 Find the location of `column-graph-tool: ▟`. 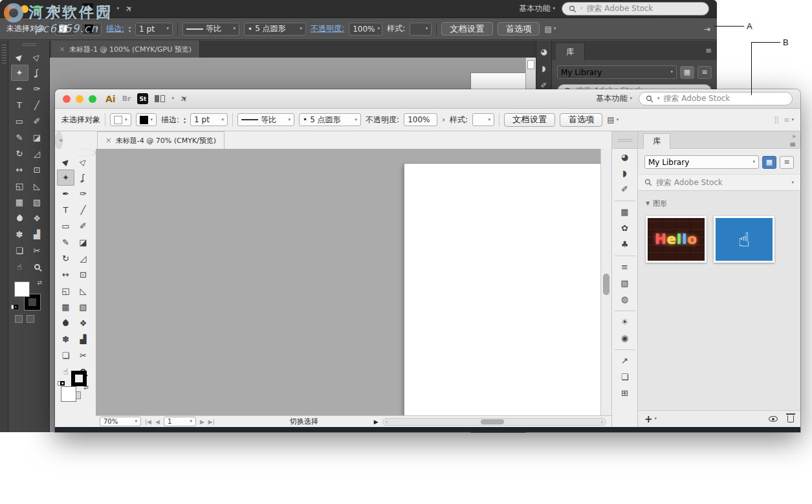

column-graph-tool: ▟ is located at coordinates (83, 339).